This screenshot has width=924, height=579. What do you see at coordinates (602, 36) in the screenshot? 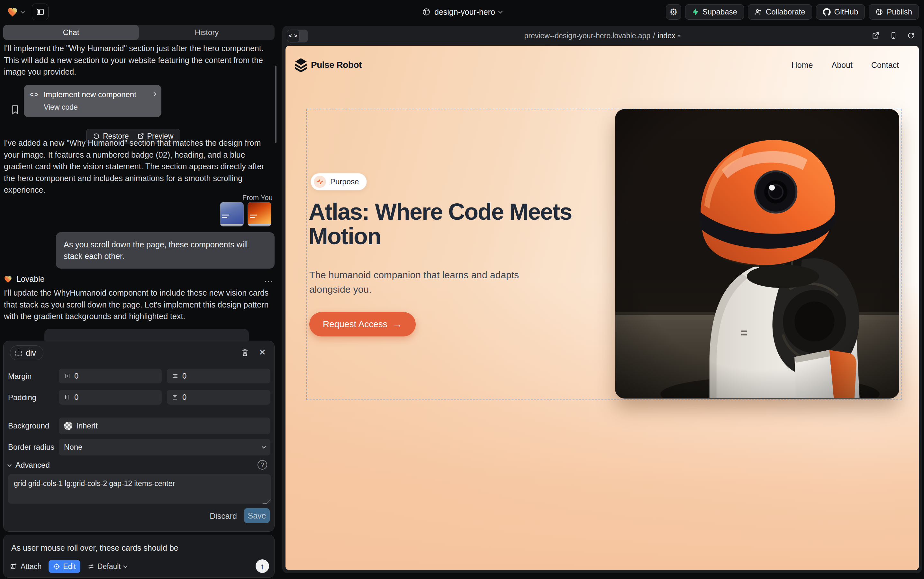
I see `preview-url: preview--design-your-hero.lovable.app / …` at bounding box center [602, 36].